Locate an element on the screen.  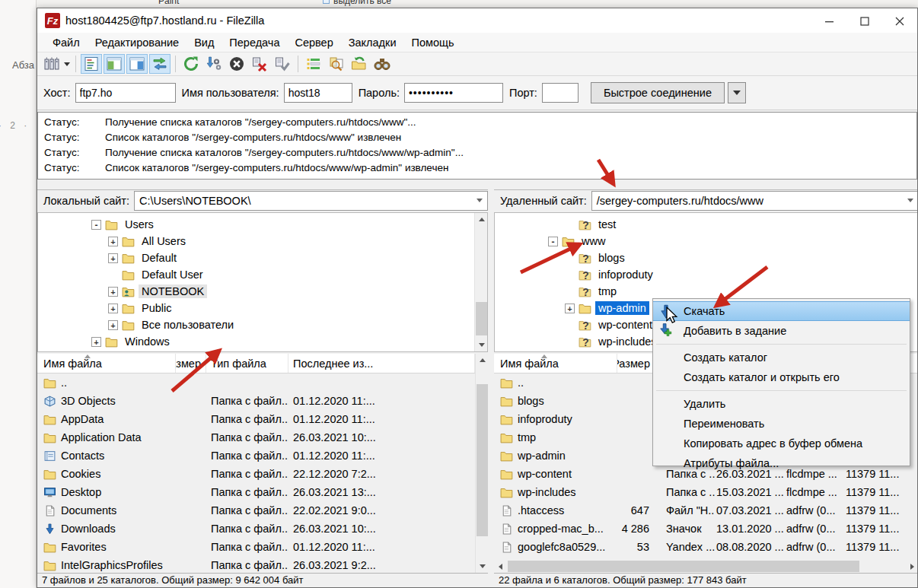
tree-item-tmp: ?tmp is located at coordinates (700, 291).